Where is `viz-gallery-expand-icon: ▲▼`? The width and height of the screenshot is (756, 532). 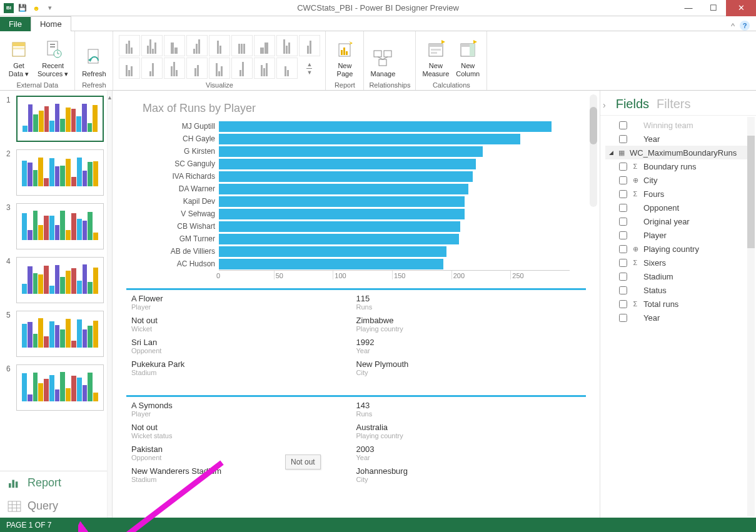
viz-gallery-expand-icon: ▲▼ is located at coordinates (310, 68).